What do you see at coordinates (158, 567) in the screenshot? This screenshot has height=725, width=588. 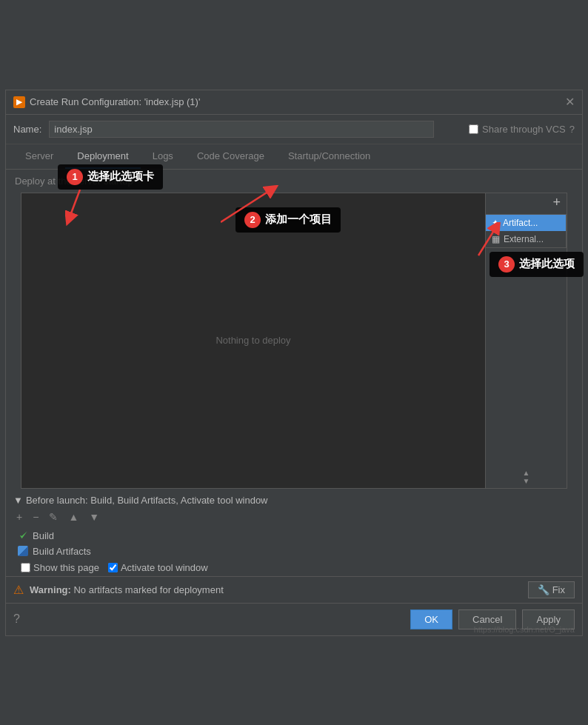 I see `activate-tool-option: Activate tool window` at bounding box center [158, 567].